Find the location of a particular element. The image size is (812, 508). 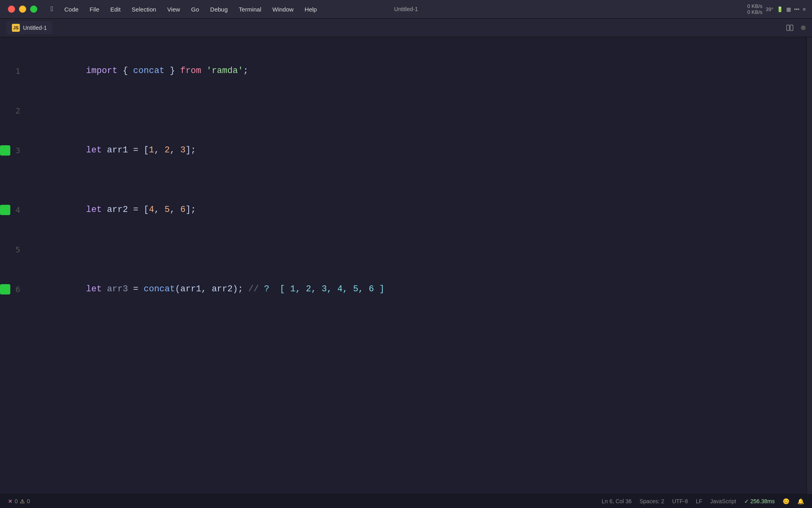

code-content-4: let arr2 = [4, 5, 6]; is located at coordinates (414, 210).